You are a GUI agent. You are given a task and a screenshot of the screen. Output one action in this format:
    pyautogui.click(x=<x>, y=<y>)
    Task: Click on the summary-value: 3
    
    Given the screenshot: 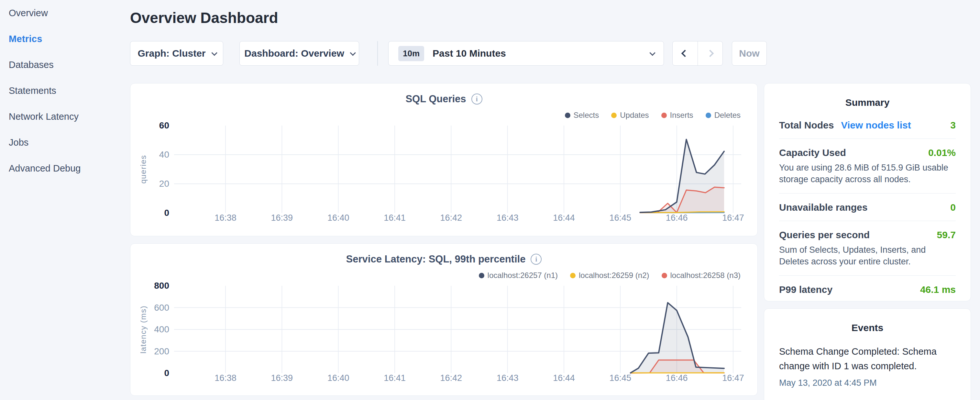 What is the action you would take?
    pyautogui.click(x=953, y=126)
    